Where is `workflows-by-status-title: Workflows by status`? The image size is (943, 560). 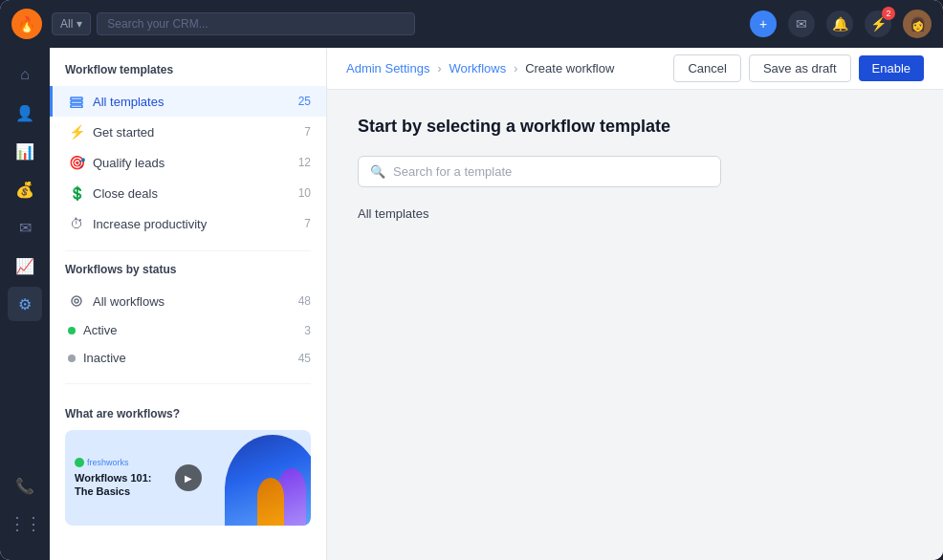 workflows-by-status-title: Workflows by status is located at coordinates (187, 274).